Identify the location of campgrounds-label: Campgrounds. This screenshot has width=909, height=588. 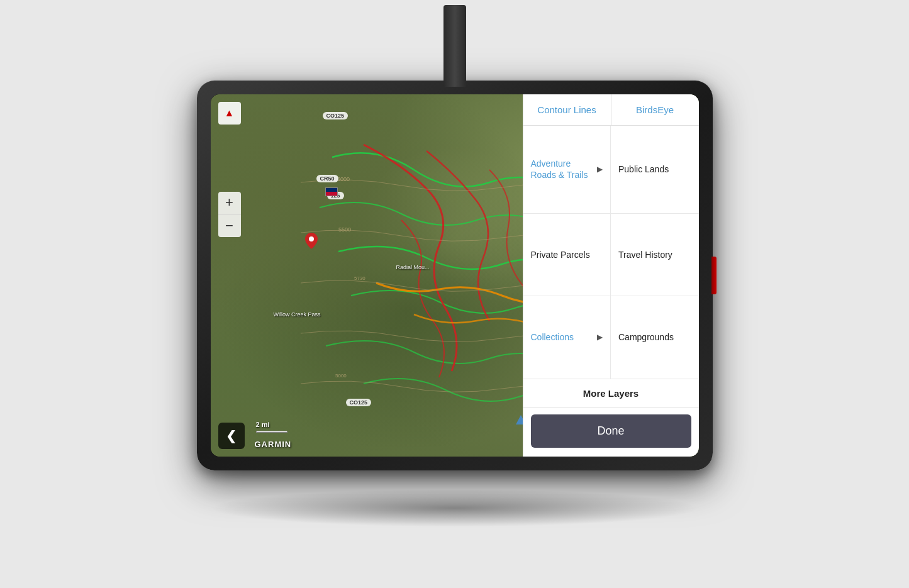
(646, 337).